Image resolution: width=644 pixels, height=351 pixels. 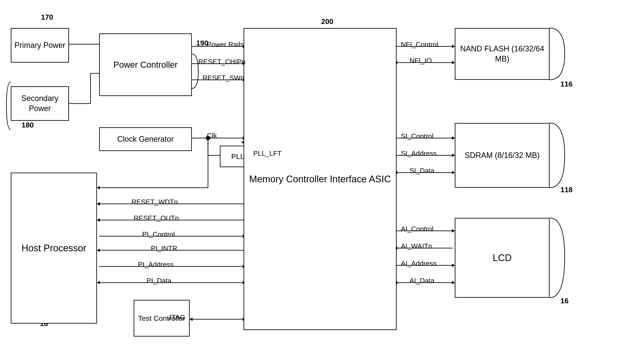 What do you see at coordinates (328, 22) in the screenshot?
I see `ref-200: 200` at bounding box center [328, 22].